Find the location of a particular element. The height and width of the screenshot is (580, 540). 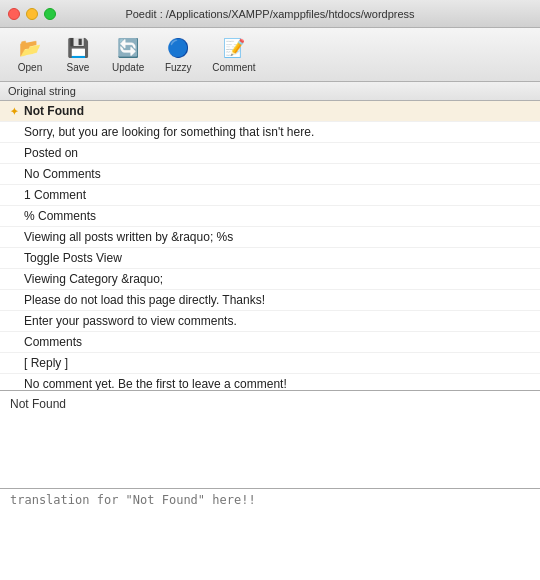

fuzzy-icon: 🔵 is located at coordinates (178, 48).